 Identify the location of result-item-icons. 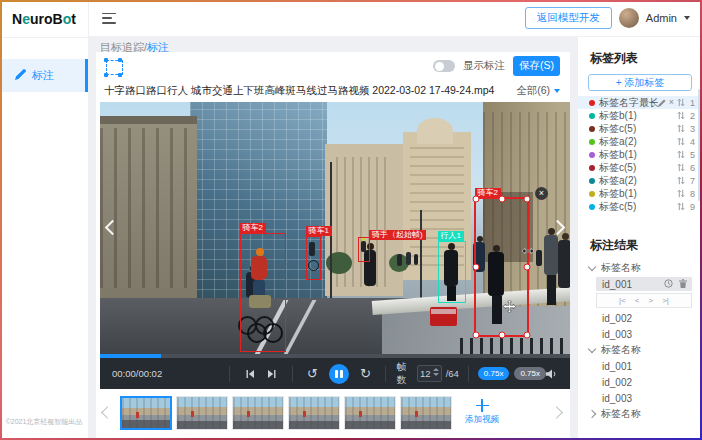
(676, 284).